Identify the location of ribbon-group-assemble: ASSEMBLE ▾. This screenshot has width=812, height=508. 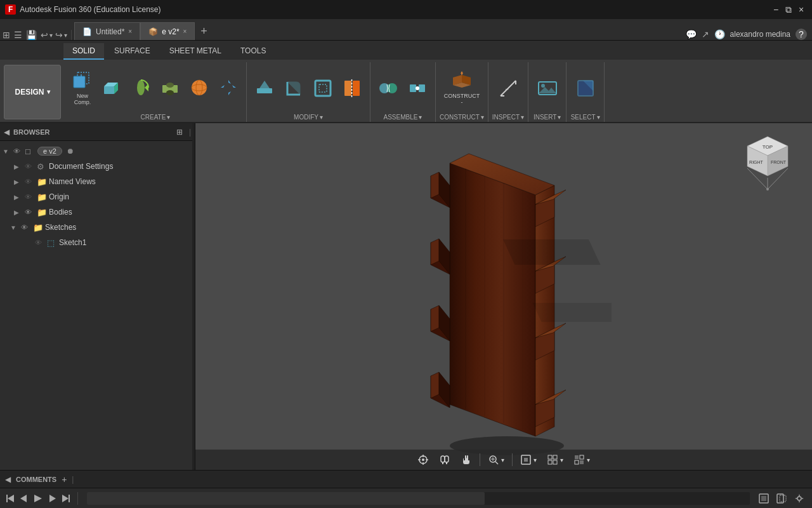
(403, 92).